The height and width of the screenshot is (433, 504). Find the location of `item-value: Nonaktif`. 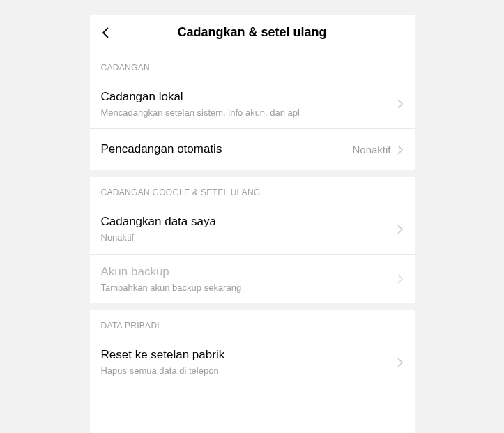

item-value: Nonaktif is located at coordinates (371, 149).